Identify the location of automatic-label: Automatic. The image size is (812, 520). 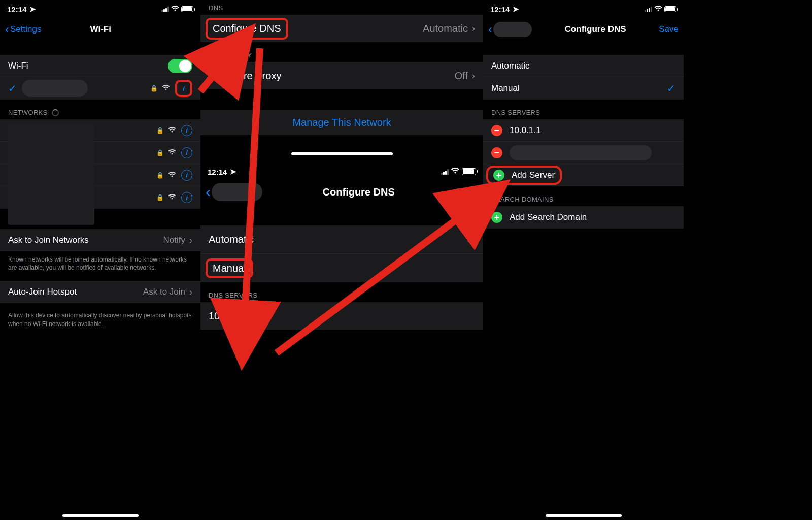
(337, 240).